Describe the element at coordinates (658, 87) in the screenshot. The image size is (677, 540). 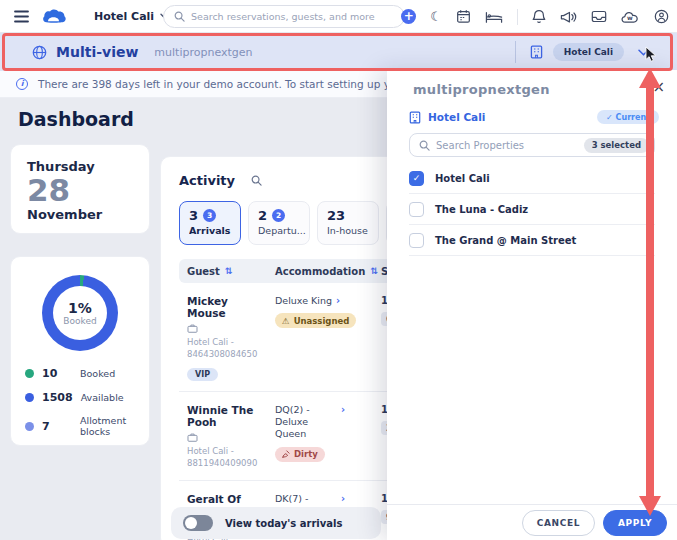
I see `close-icon: ×` at that location.